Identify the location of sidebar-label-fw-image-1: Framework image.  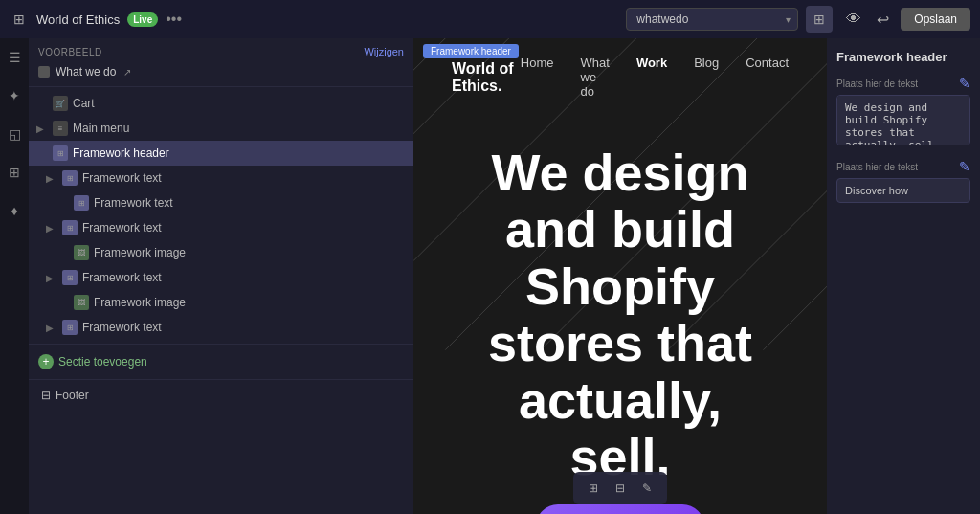
(140, 253).